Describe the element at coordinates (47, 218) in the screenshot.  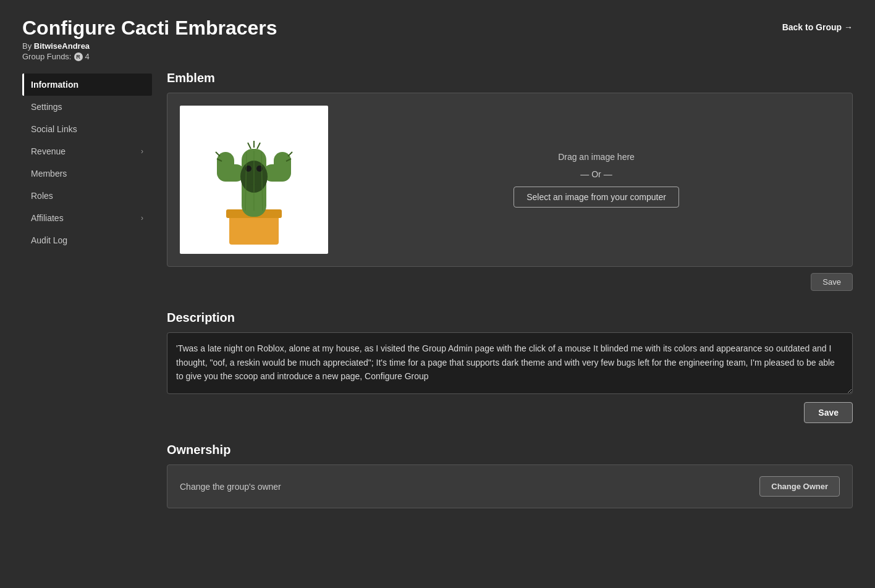
I see `sidebar-item-label: Affiliates` at that location.